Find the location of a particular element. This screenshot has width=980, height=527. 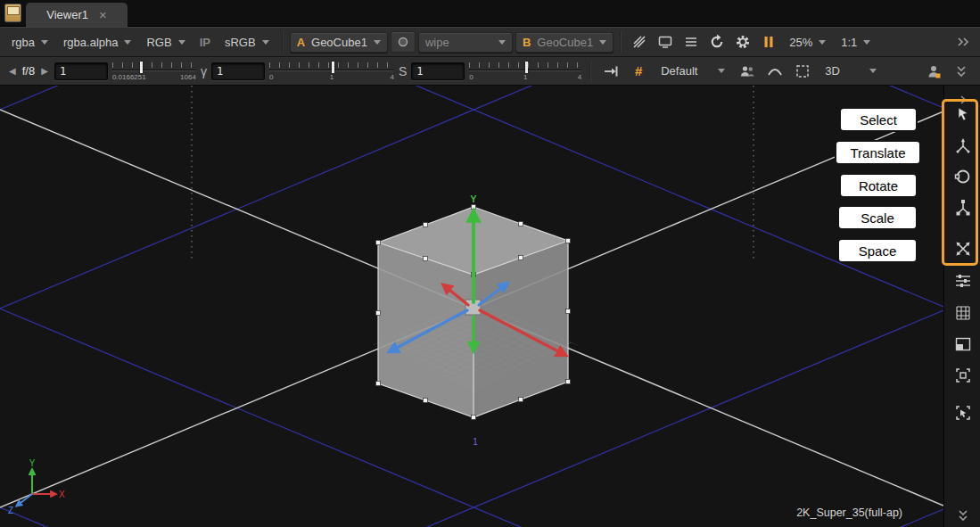

gamma-tick-label: 0 is located at coordinates (271, 77).